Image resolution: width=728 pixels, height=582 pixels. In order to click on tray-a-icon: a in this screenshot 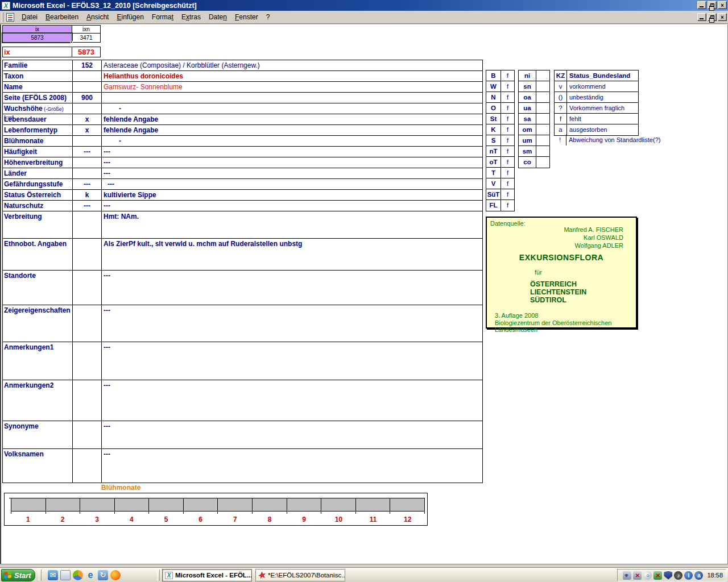, I will do `click(698, 575)`.